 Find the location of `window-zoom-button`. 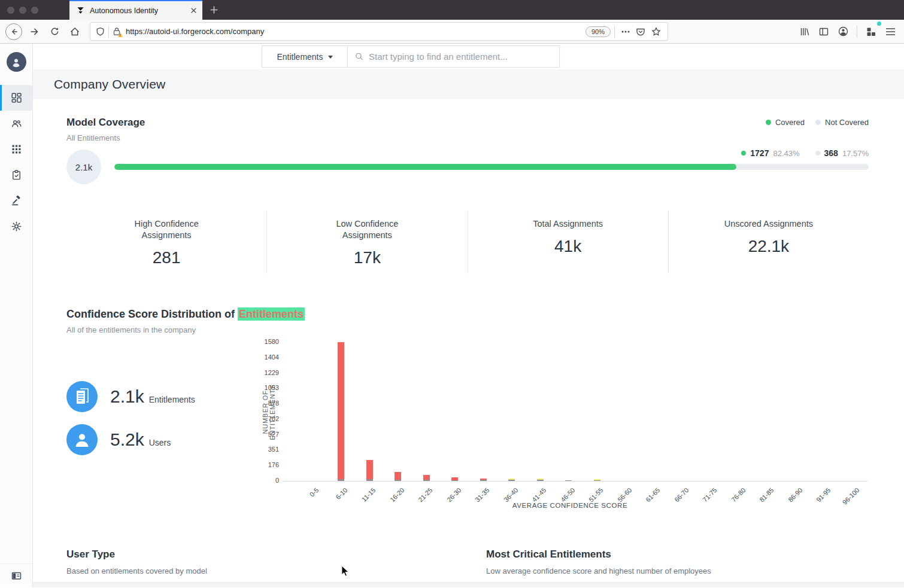

window-zoom-button is located at coordinates (35, 10).